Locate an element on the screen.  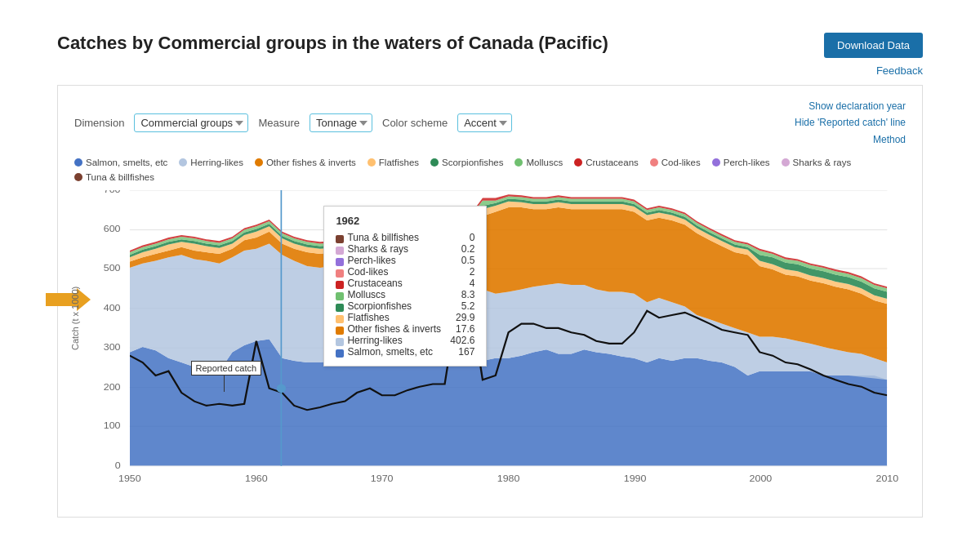
measure-label: Measure is located at coordinates (279, 122).